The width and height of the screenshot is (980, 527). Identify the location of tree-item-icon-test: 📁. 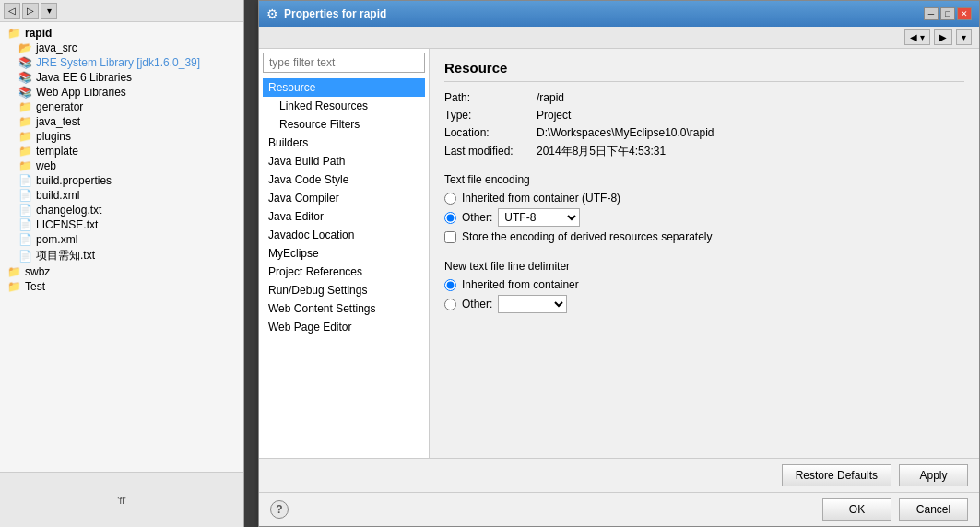
(15, 287).